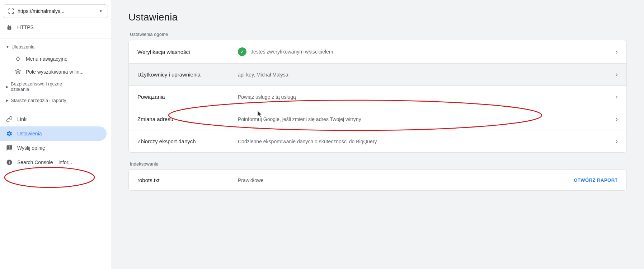 The image size is (644, 269). I want to click on row-label-zbiorczy-eksport: Zbiorczy eksport danych, so click(188, 142).